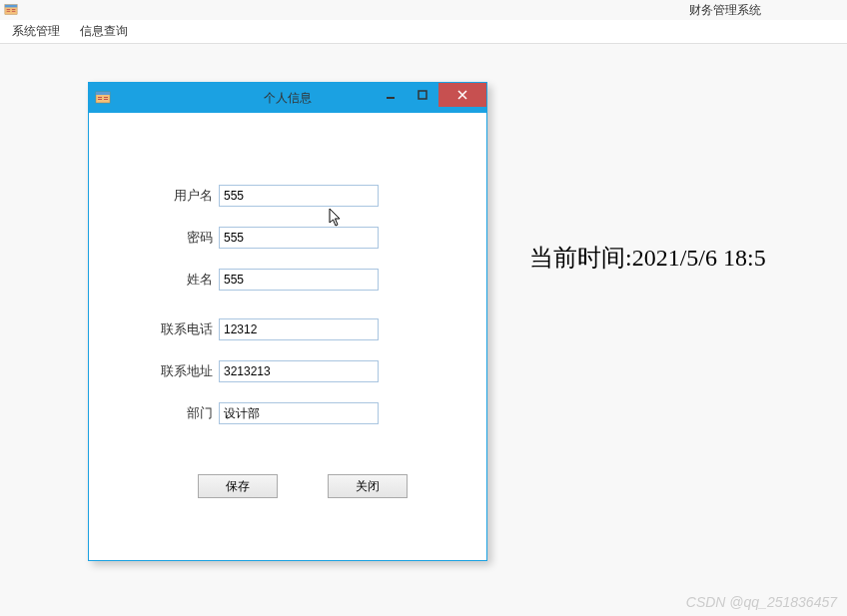 Image resolution: width=847 pixels, height=616 pixels. I want to click on button-row: 保存 关闭, so click(288, 486).